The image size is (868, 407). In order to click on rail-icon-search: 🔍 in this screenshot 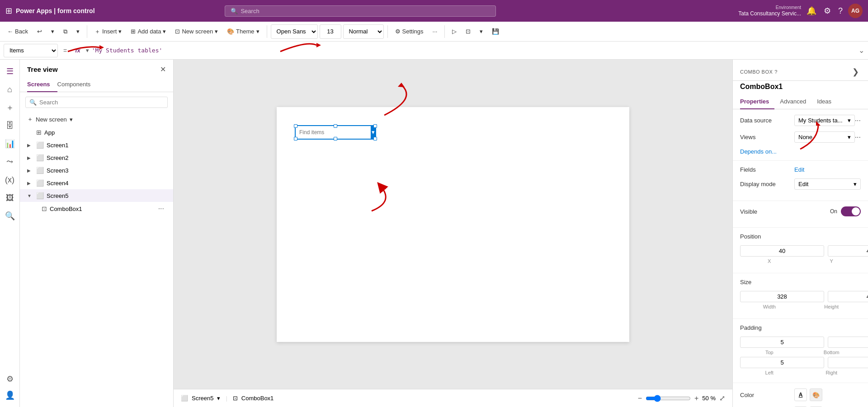, I will do `click(10, 216)`.